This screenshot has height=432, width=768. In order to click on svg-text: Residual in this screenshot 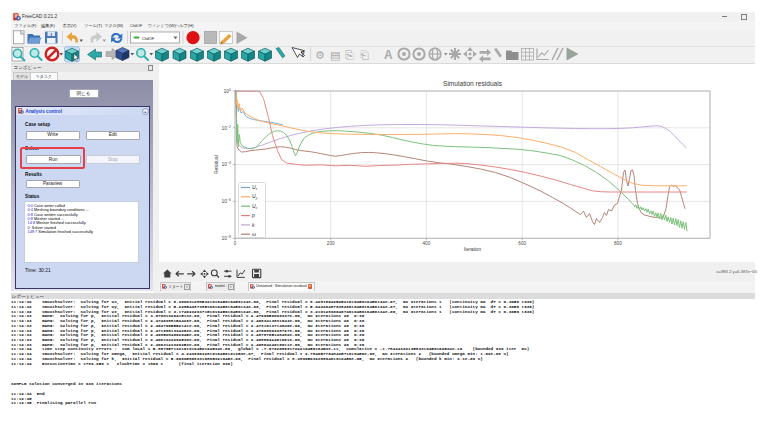, I will do `click(216, 164)`.